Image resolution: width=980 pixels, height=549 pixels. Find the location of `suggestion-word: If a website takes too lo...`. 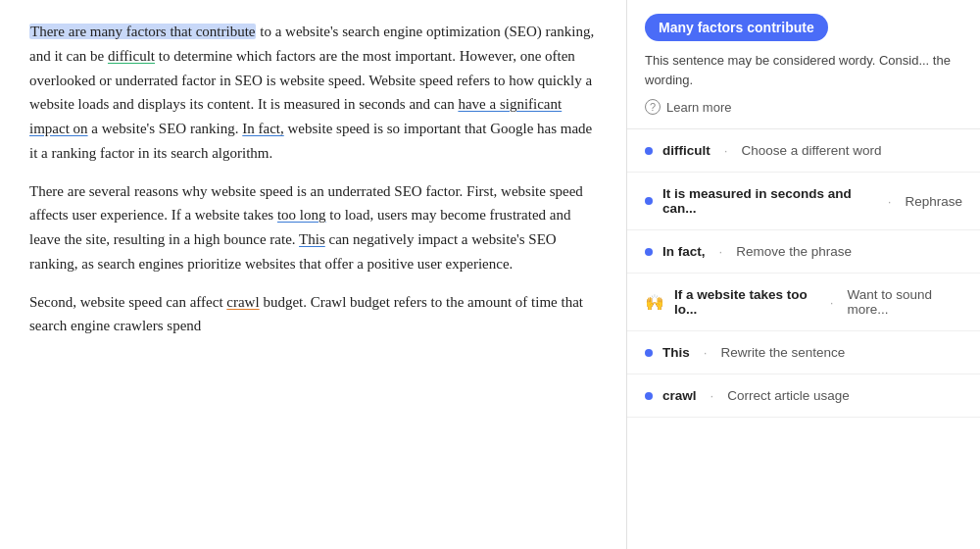

suggestion-word: If a website takes too lo... is located at coordinates (745, 302).